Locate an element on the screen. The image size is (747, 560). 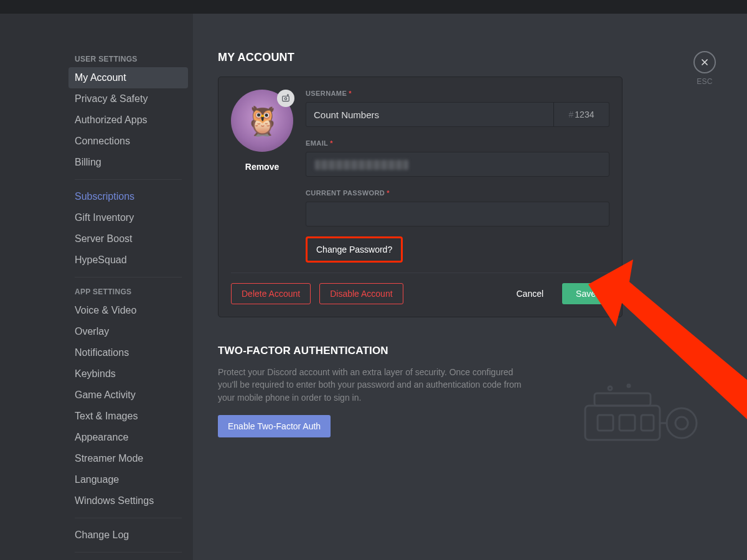
save-button: Save is located at coordinates (586, 294).